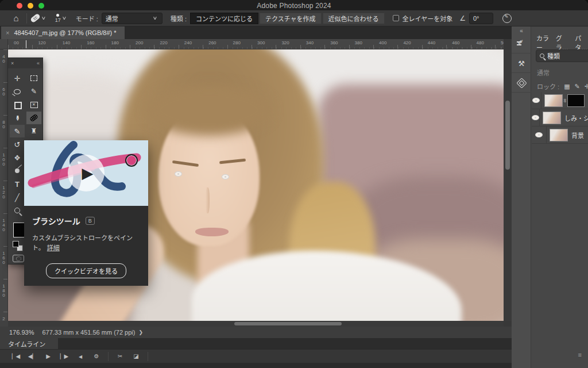  Describe the element at coordinates (3, 192) in the screenshot. I see `ruler-label: 120` at that location.